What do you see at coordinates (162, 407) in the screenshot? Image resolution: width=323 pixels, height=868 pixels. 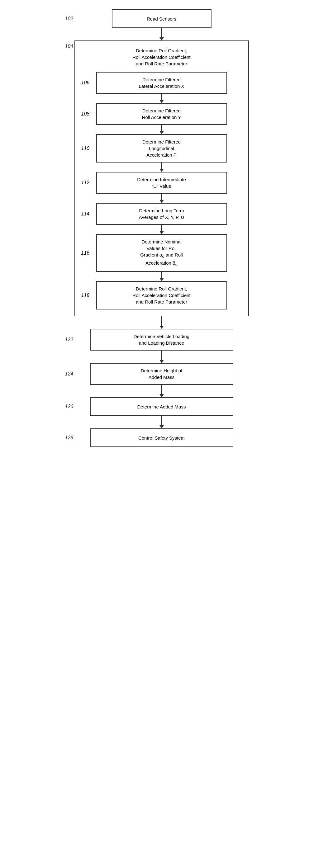 I see `label-126: Determine Added Mass` at bounding box center [162, 407].